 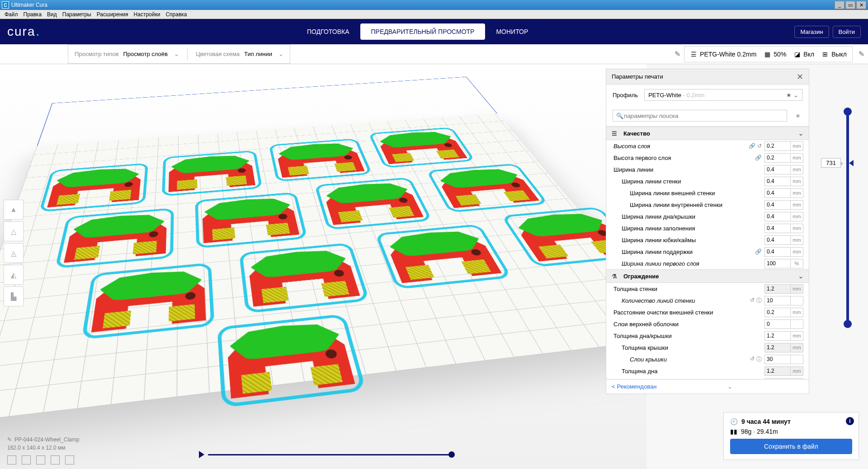 I want to click on tool-view-solid: ▲, so click(x=14, y=210).